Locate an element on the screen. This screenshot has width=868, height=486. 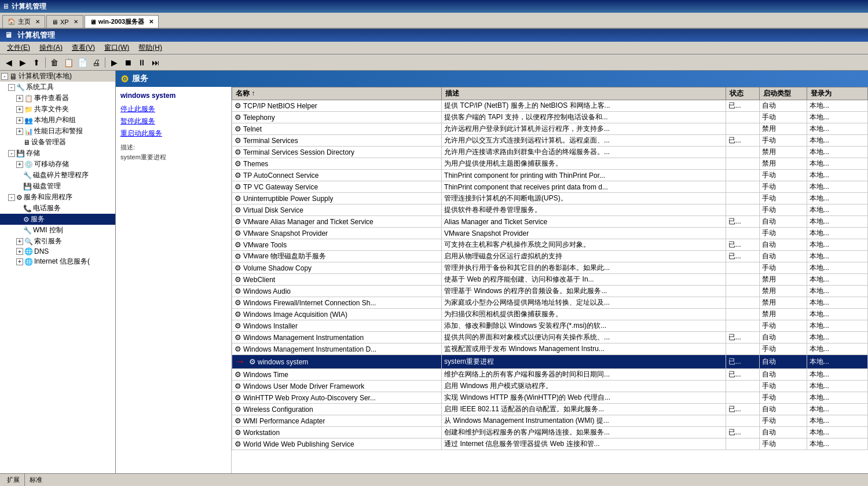
col-header-logon: 登录为 is located at coordinates (837, 94).